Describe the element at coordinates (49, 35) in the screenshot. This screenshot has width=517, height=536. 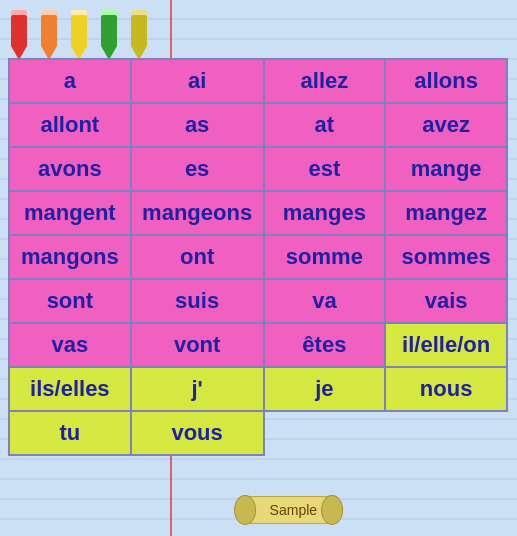
I see `orange-pencil` at that location.